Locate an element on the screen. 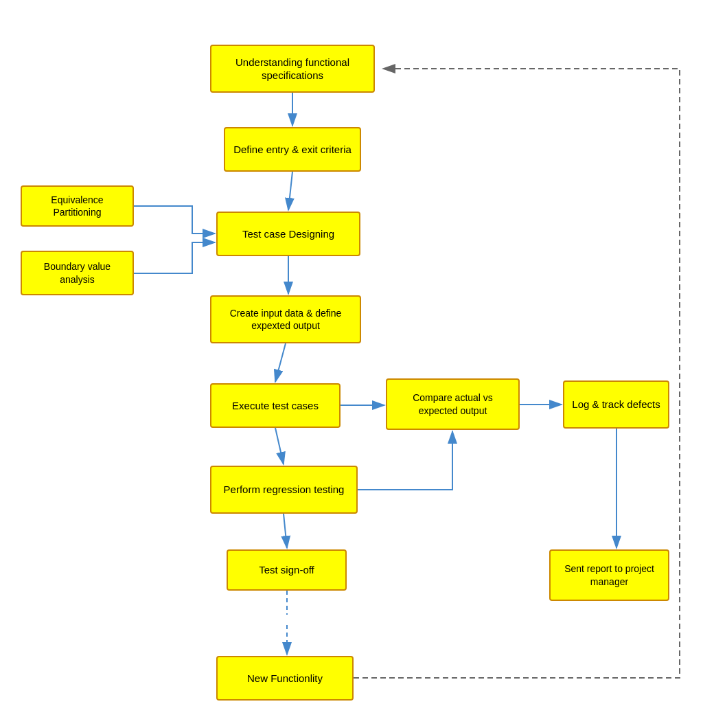 Image resolution: width=703 pixels, height=728 pixels. test-signoff-box: Test sign-off is located at coordinates (287, 570).